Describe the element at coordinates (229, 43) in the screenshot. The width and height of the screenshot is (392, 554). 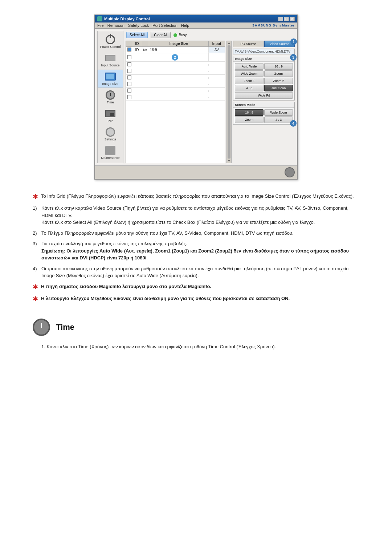
I see `scroll-up: ▲` at that location.